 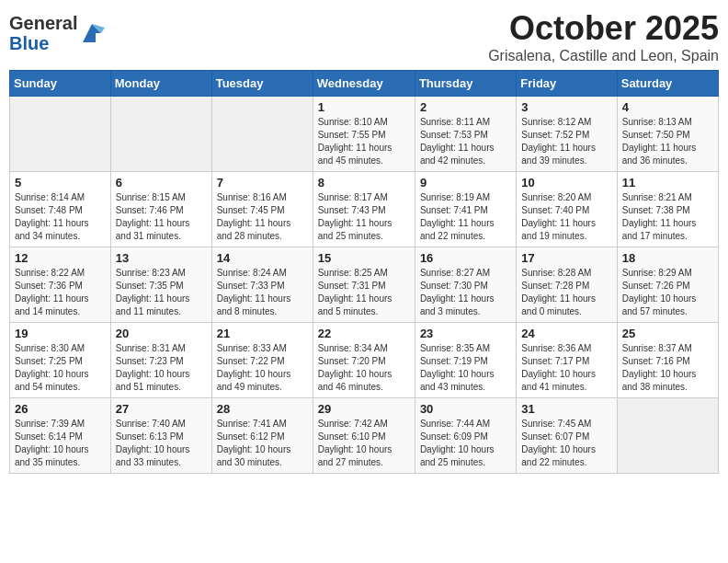 What do you see at coordinates (61, 84) in the screenshot?
I see `column-header-sunday: Sunday` at bounding box center [61, 84].